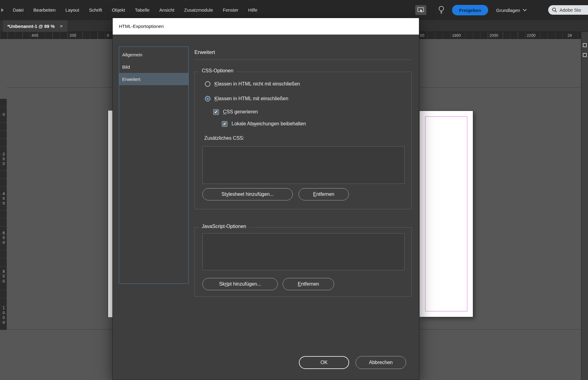  Describe the element at coordinates (154, 67) in the screenshot. I see `sidebar-item-bild: Bild` at that location.